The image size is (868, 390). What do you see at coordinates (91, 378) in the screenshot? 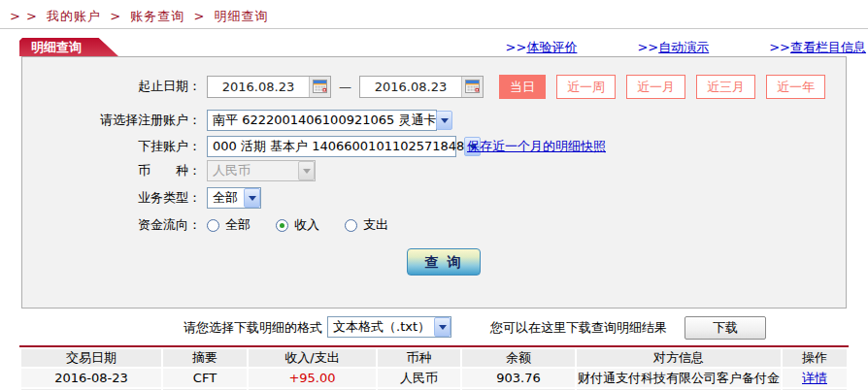
I see `cell-trade-date: 2016-08-23` at bounding box center [91, 378].